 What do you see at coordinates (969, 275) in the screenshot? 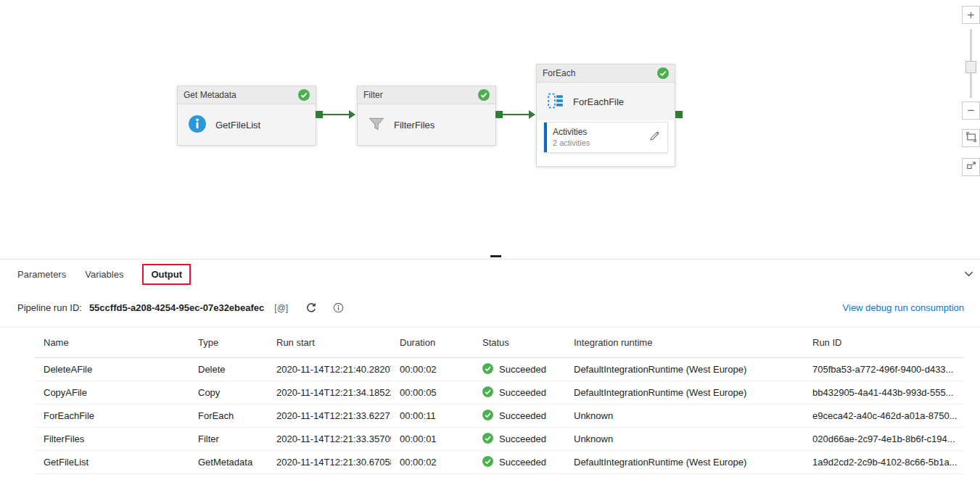
I see `chevron-down-icon` at bounding box center [969, 275].